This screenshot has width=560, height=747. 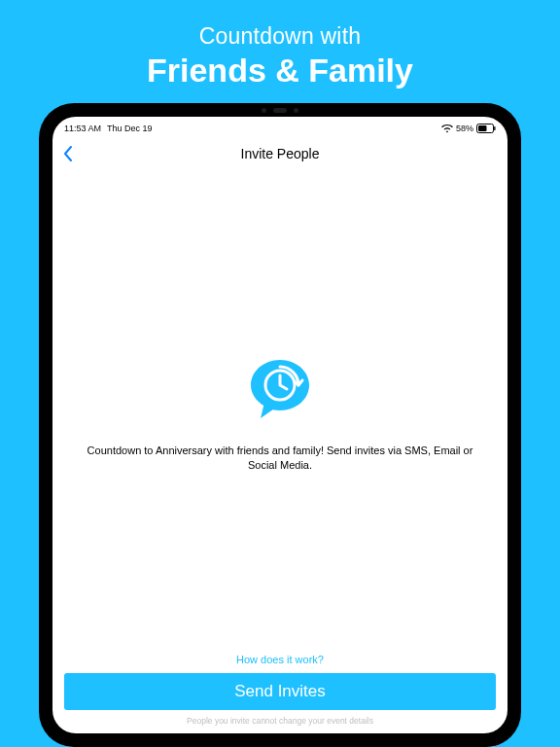 What do you see at coordinates (280, 692) in the screenshot?
I see `send-invites-button: Send Invites` at bounding box center [280, 692].